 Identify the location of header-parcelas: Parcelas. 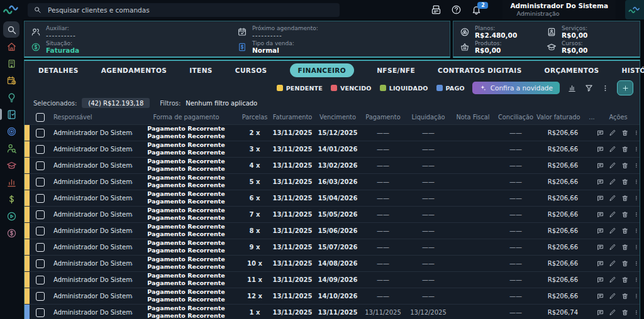
(255, 117).